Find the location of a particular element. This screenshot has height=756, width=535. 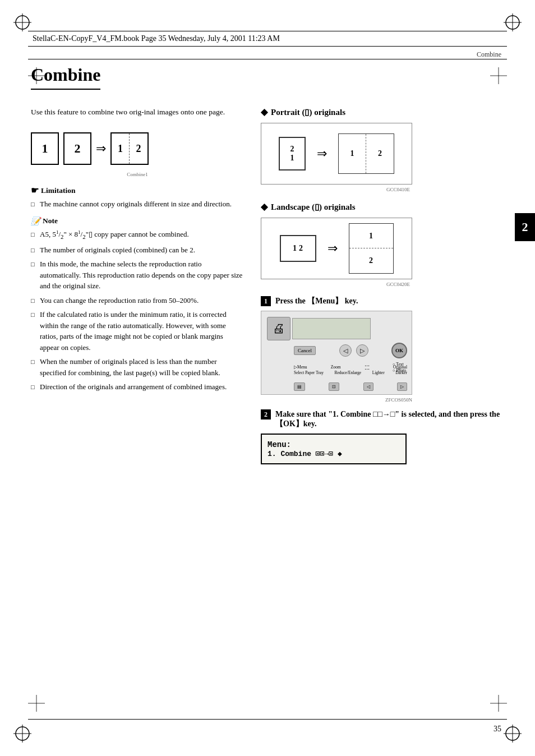

portrait-section-heading: ◆ Portrait (▯) originals is located at coordinates (382, 112).